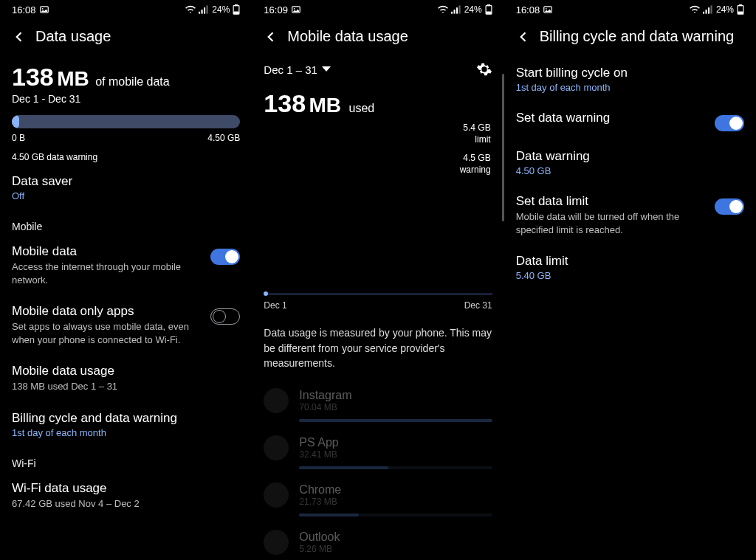  What do you see at coordinates (378, 102) in the screenshot?
I see `total-usage: 138 MB used` at bounding box center [378, 102].